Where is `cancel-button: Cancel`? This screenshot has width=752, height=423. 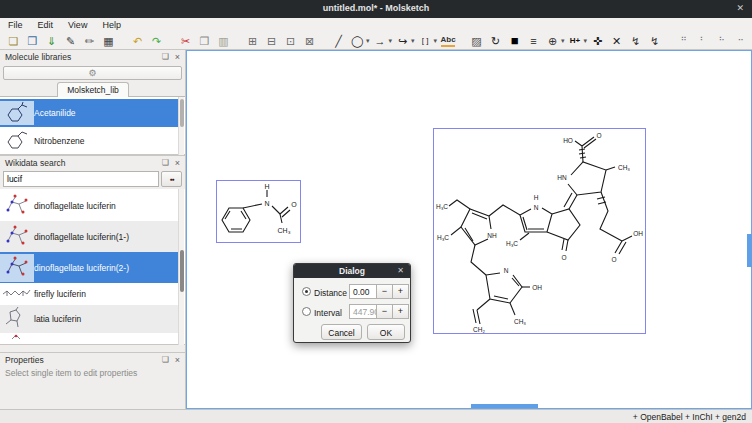
cancel-button: Cancel is located at coordinates (342, 332).